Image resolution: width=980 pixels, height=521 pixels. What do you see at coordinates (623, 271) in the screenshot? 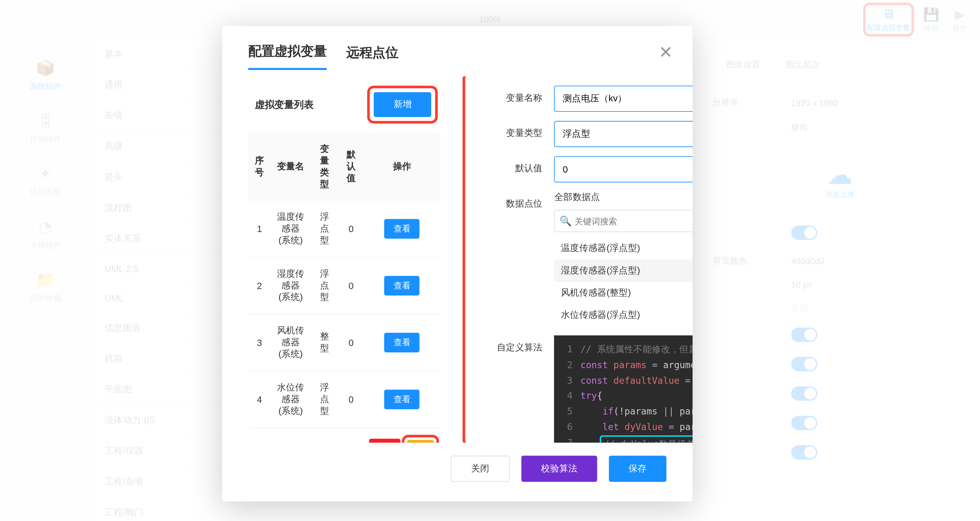
I see `data-point-item: 湿度传感器(浮点型)` at bounding box center [623, 271].